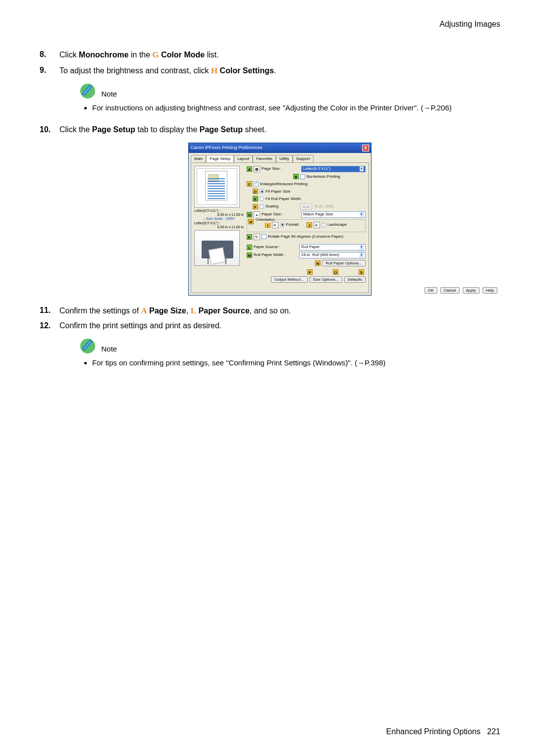 The image size is (535, 756). What do you see at coordinates (250, 184) in the screenshot?
I see `tag-c: C` at bounding box center [250, 184].